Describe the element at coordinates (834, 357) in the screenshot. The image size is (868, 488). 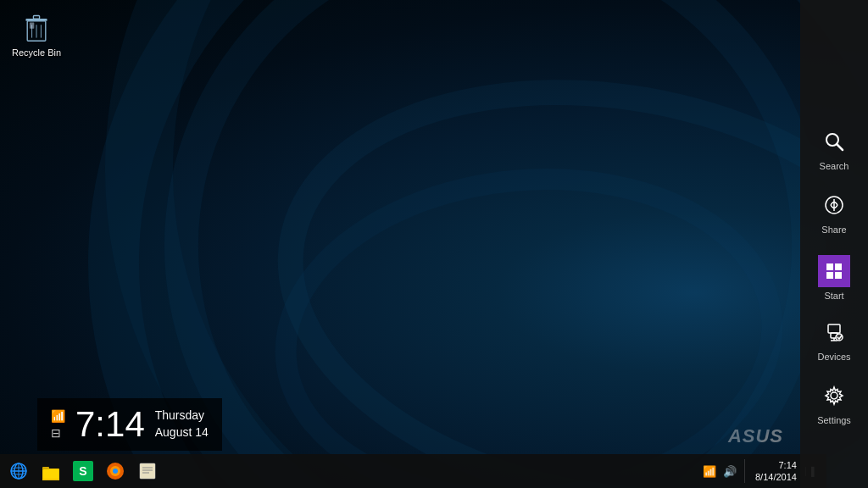
I see `charm-devices-label: Devices` at that location.